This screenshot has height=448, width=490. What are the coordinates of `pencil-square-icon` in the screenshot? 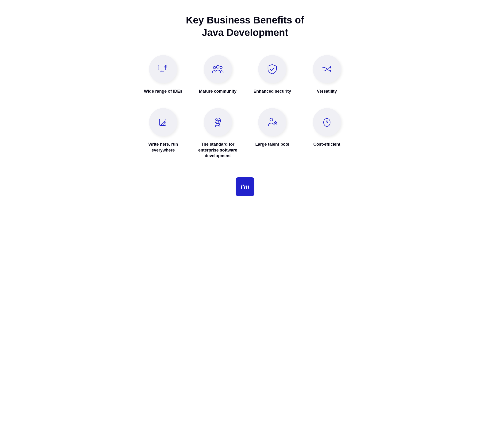 It's located at (163, 122).